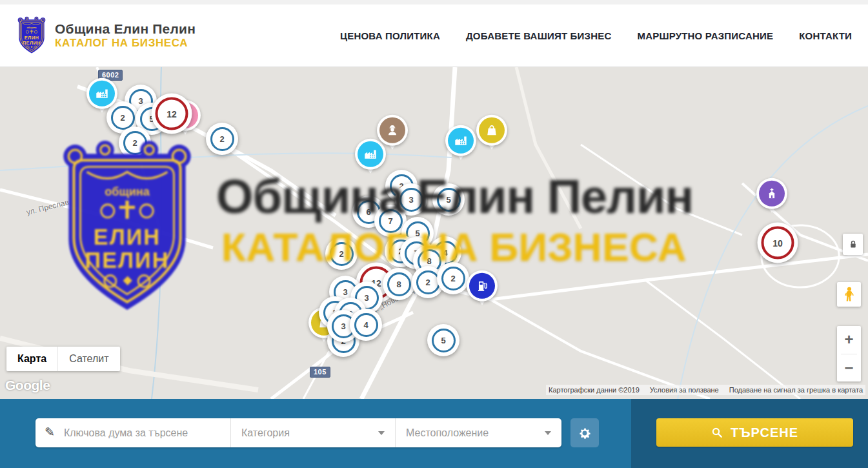 Image resolution: width=868 pixels, height=468 pixels. Describe the element at coordinates (125, 43) in the screenshot. I see `site-subtitle: КАТАЛОГ НА БИЗНЕСА` at that location.